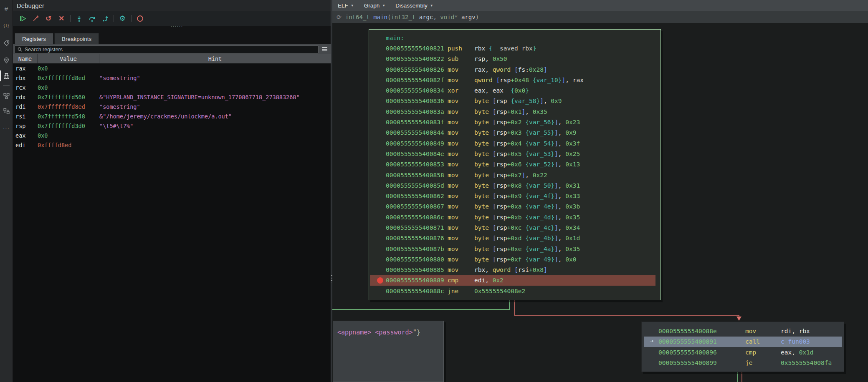 Image resolution: width=868 pixels, height=382 pixels. Describe the element at coordinates (515, 133) in the screenshot. I see `asm-line-0844: 0000555555400844movbyte [rsp+0x3 {var_55…` at that location.